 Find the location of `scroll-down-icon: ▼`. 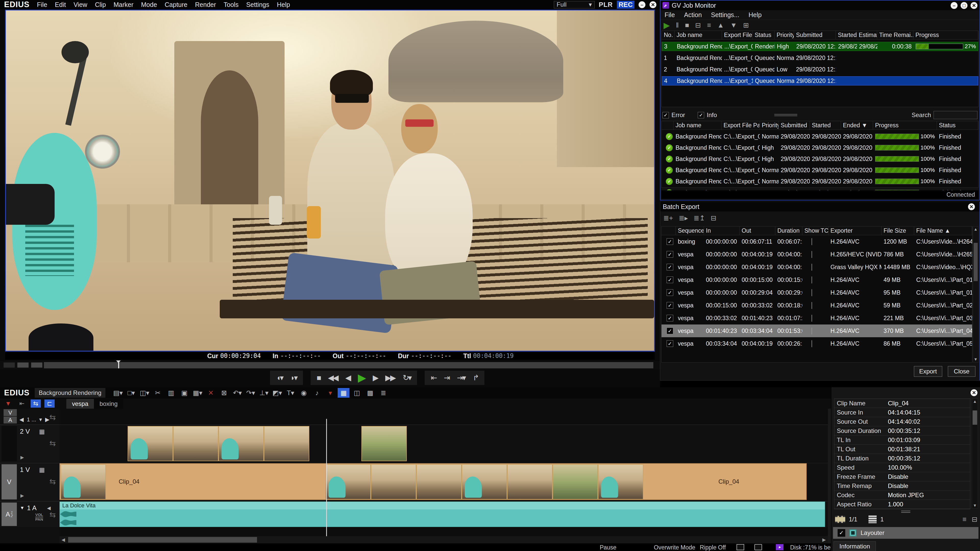

scroll-down-icon: ▼ is located at coordinates (975, 506).